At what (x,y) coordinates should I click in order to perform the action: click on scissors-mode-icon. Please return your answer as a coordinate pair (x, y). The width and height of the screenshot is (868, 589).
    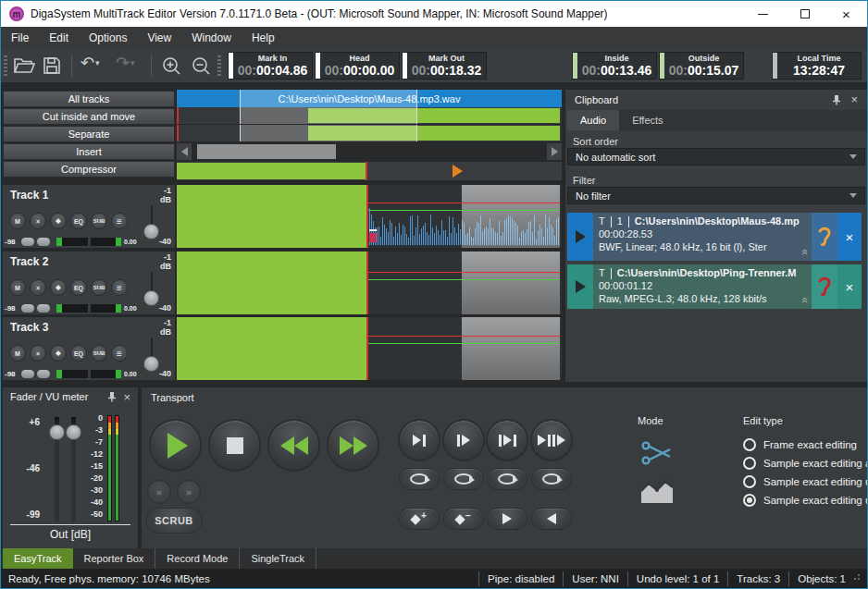
    Looking at the image, I should click on (657, 455).